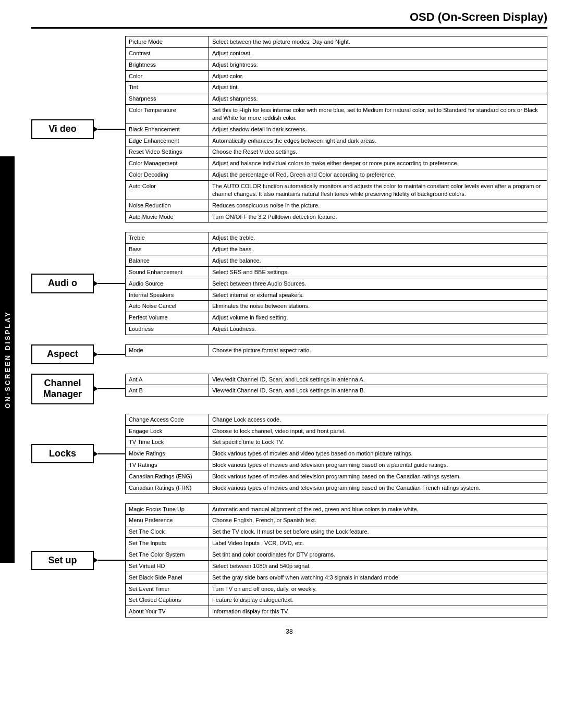 The height and width of the screenshot is (728, 563). I want to click on row-item-name: Black Enhancement, so click(167, 129).